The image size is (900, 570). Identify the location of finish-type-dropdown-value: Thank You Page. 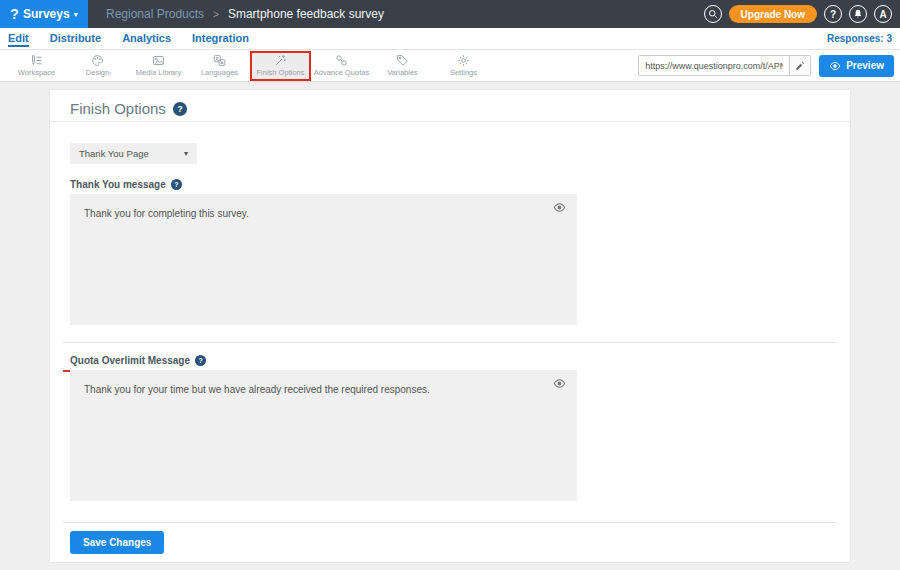
(114, 154).